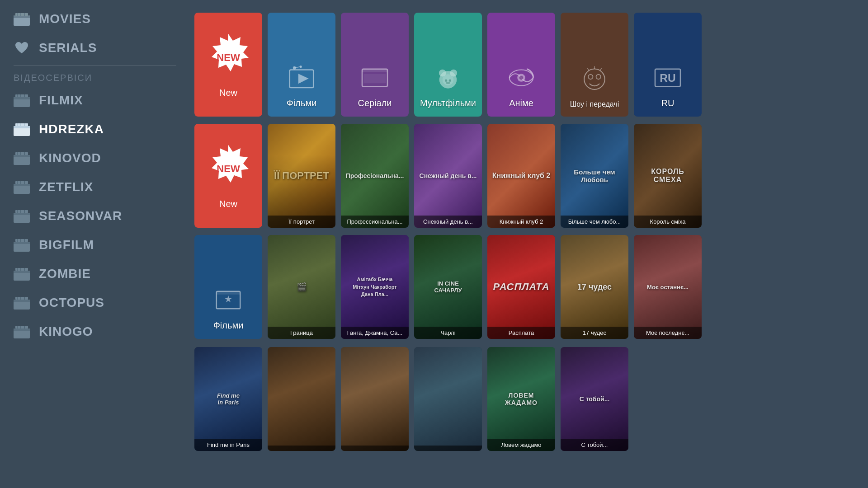 The image size is (868, 488). What do you see at coordinates (66, 245) in the screenshot?
I see `sidebar-label-bigfilm: BIGFILM` at bounding box center [66, 245].